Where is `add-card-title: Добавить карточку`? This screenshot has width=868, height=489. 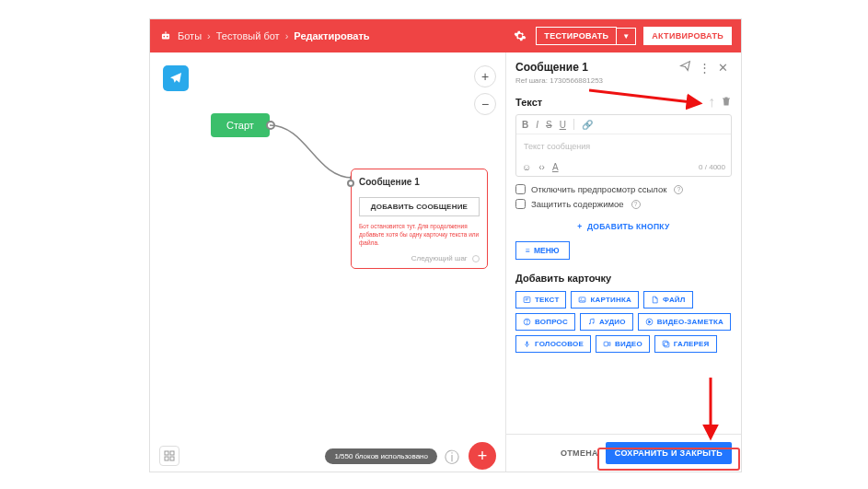 add-card-title: Добавить карточку is located at coordinates (624, 278).